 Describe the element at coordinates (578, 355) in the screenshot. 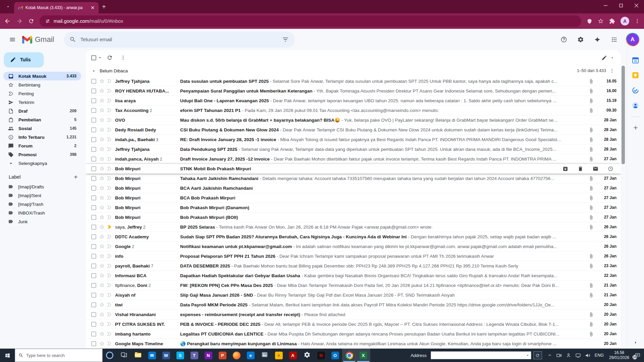

I see `network-icon` at that location.